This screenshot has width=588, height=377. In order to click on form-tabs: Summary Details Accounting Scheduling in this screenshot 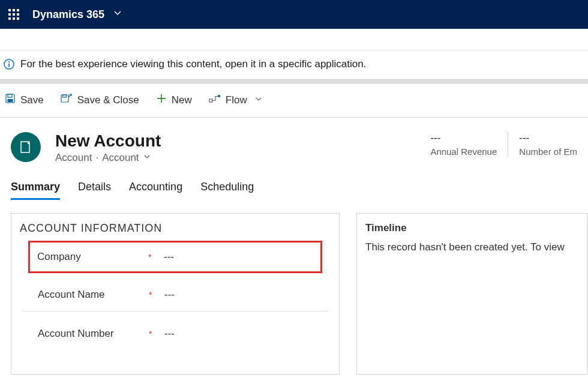, I will do `click(294, 182)`.